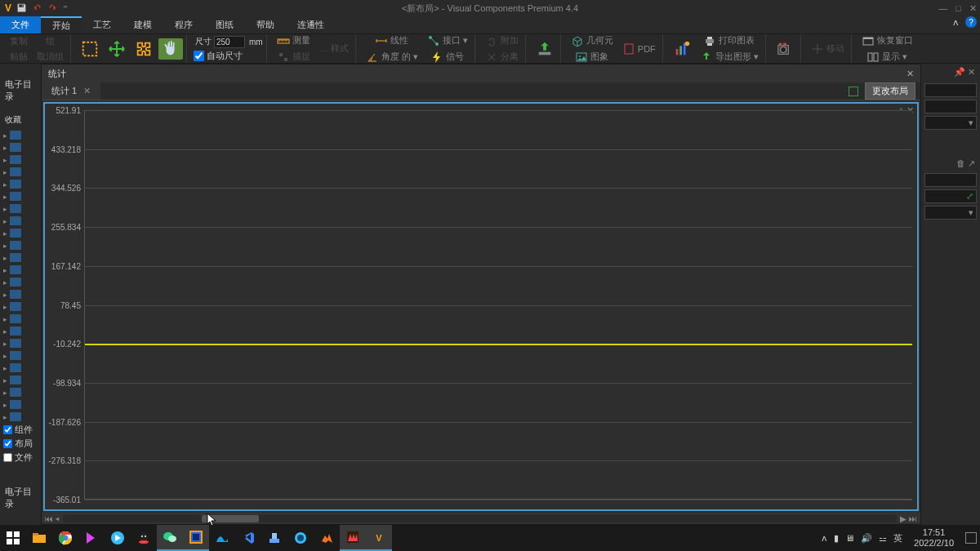  What do you see at coordinates (229, 42) in the screenshot?
I see `size-input` at bounding box center [229, 42].